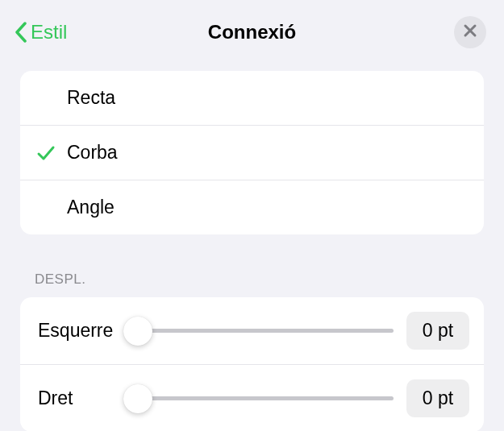 This screenshot has height=431, width=504. Describe the element at coordinates (252, 266) in the screenshot. I see `offset-section-header: Despl.` at that location.